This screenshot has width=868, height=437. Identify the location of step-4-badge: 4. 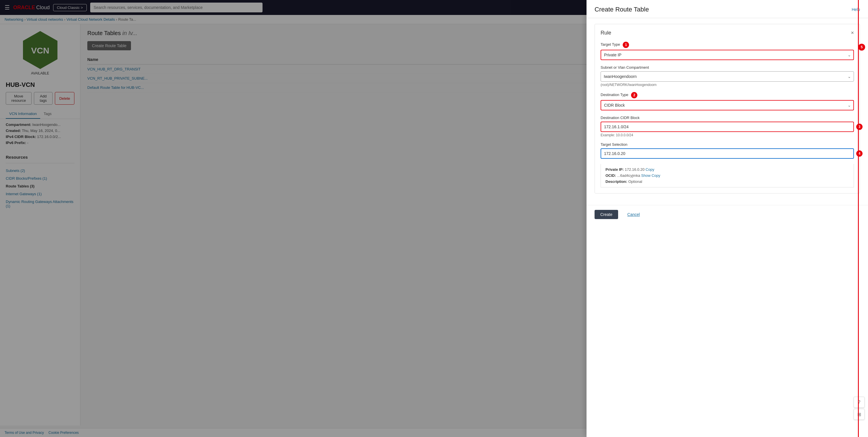
(859, 154).